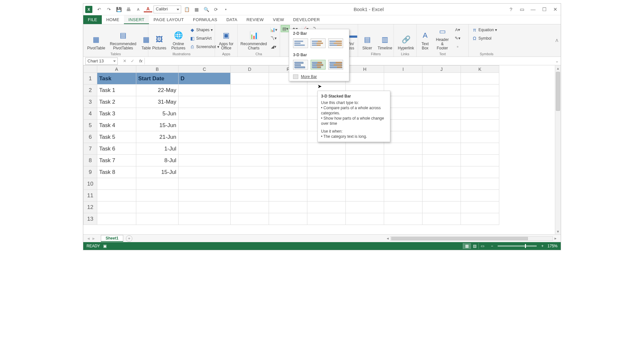  I want to click on zoom-in-button: +, so click(543, 246).